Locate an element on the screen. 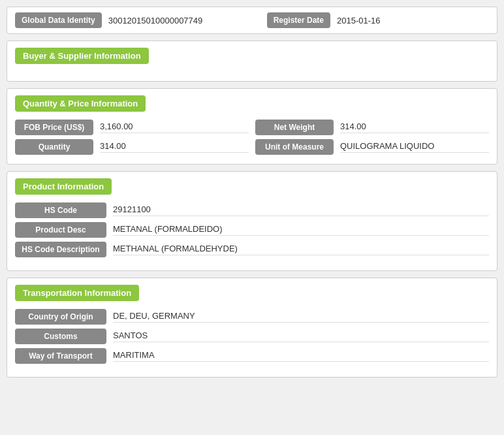  hs-code-value: 29121100 is located at coordinates (301, 210).